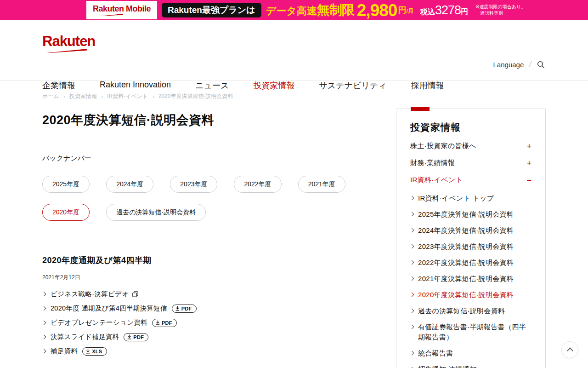  I want to click on document-link-row: ビジネス戦略·決算ビデオ, so click(219, 294).